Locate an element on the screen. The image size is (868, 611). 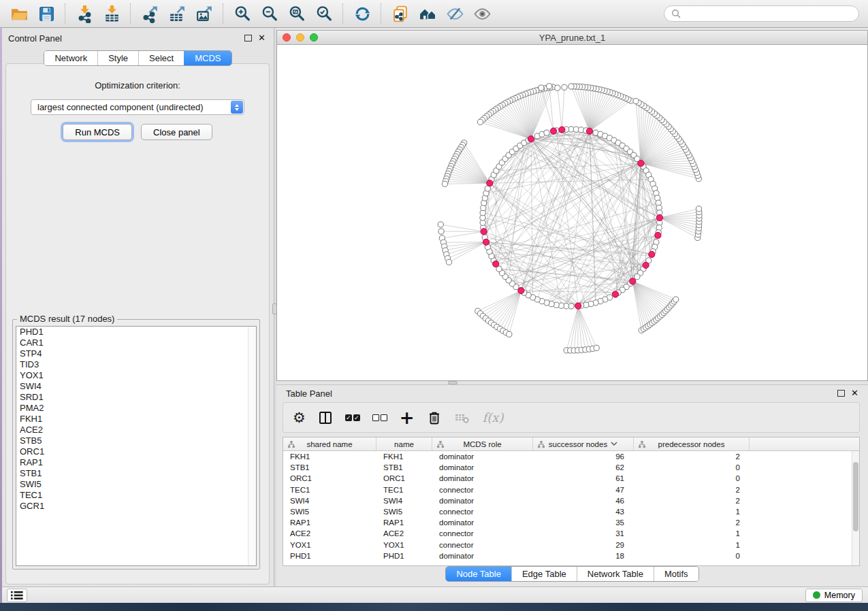
search-box is located at coordinates (761, 14).